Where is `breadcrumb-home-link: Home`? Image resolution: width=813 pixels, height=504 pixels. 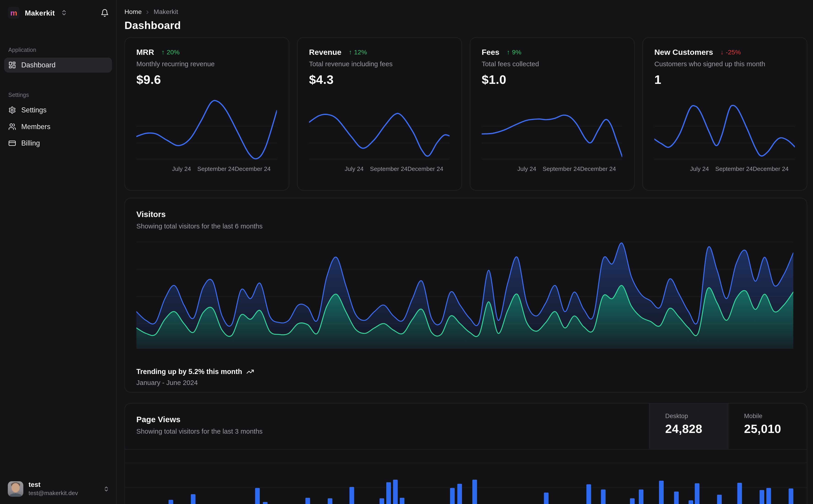 breadcrumb-home-link: Home is located at coordinates (133, 12).